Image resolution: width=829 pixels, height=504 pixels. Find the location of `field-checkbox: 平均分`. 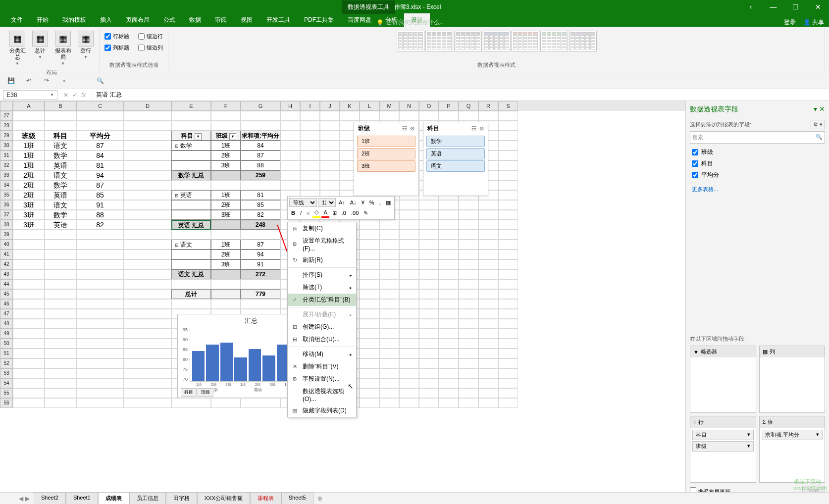

field-checkbox: 平均分 is located at coordinates (758, 175).